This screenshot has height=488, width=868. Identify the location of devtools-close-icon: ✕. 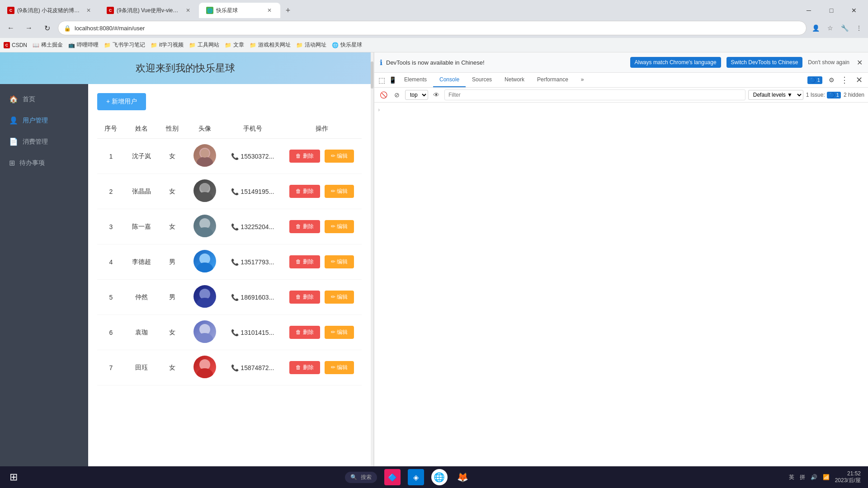
(859, 80).